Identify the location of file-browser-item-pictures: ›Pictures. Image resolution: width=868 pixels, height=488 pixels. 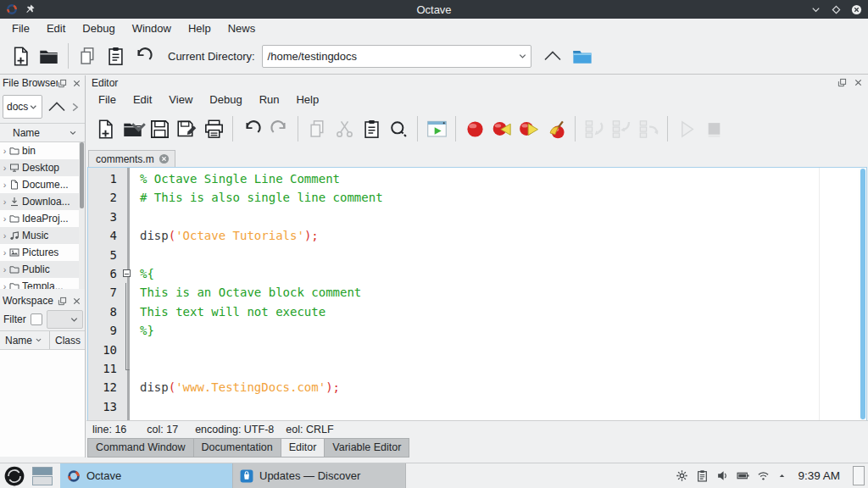
(42, 252).